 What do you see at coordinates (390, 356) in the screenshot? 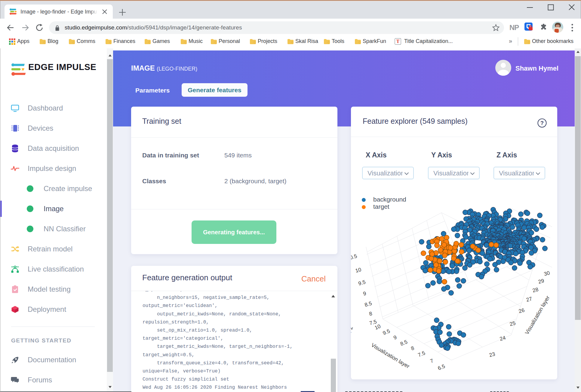
I see `svg-text: Visualization layer` at bounding box center [390, 356].